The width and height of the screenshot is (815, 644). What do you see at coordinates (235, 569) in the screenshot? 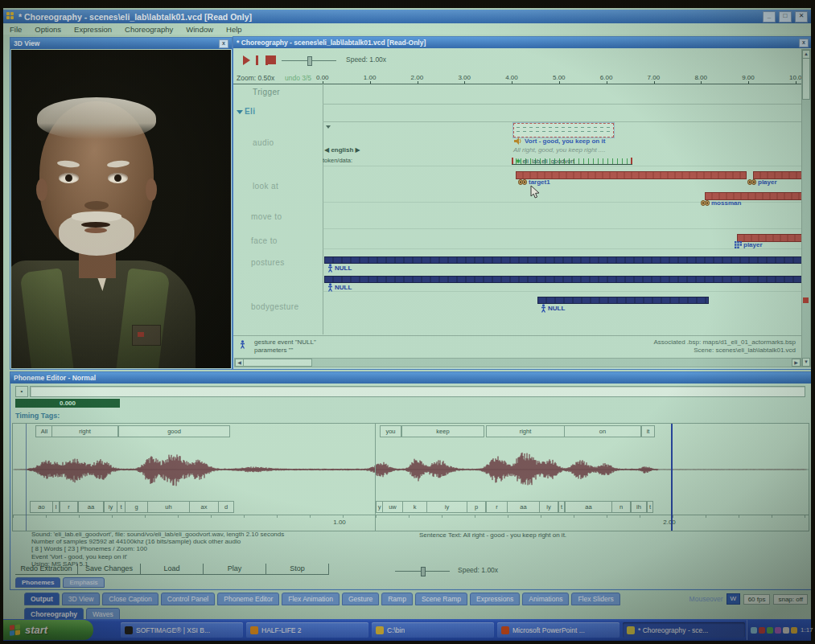
I see `phoneme-action-button: Play` at bounding box center [235, 569].